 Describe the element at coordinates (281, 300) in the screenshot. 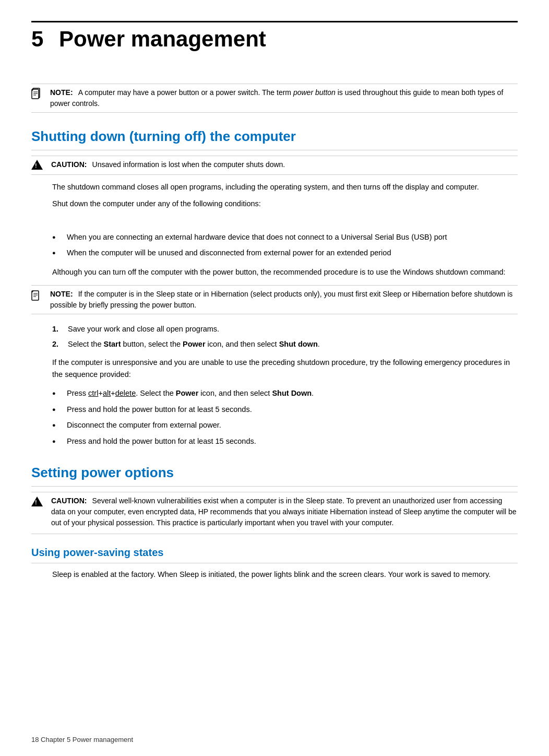

I see `note-text-2: If the computer is in the Sleep state or…` at that location.